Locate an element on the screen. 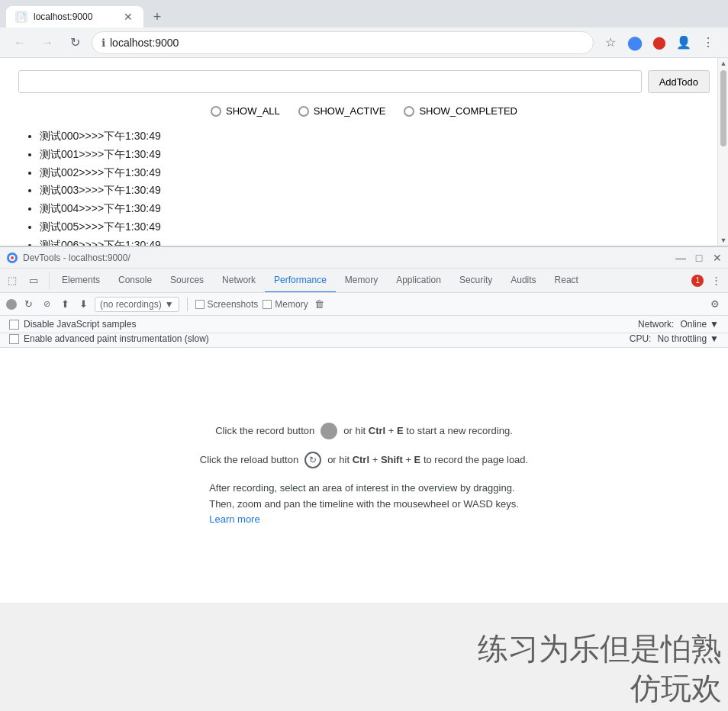 This screenshot has height=711, width=728. devtools-titlebar: DevTools - localhost:9000/ — □ ✕ is located at coordinates (364, 258).